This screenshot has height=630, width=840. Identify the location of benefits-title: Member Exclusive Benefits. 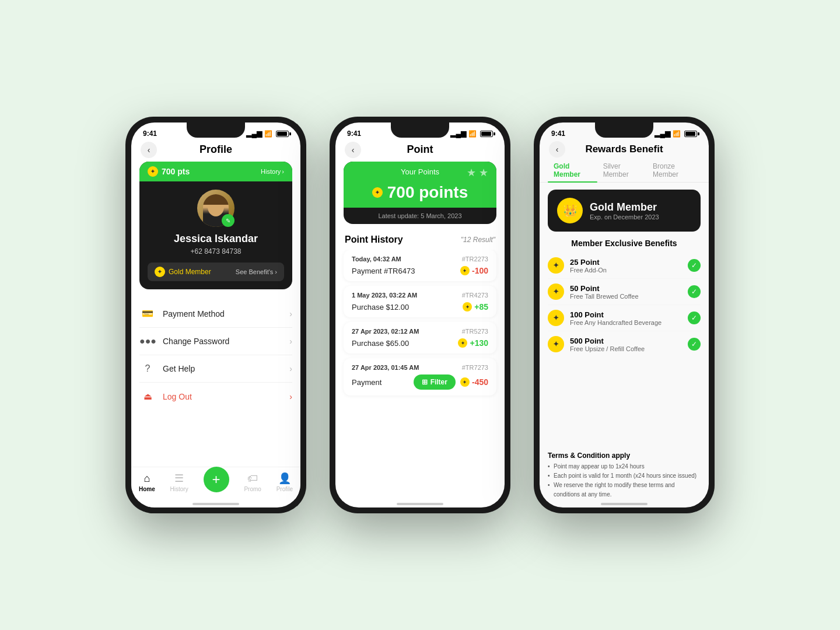
(624, 243).